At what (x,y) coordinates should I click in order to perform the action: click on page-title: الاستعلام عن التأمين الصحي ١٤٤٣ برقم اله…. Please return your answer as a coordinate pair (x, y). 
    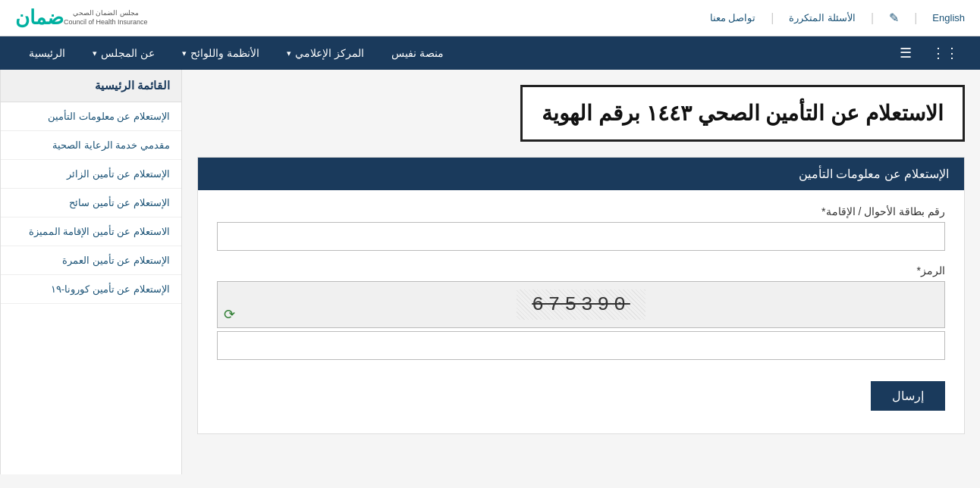
    Looking at the image, I should click on (743, 114).